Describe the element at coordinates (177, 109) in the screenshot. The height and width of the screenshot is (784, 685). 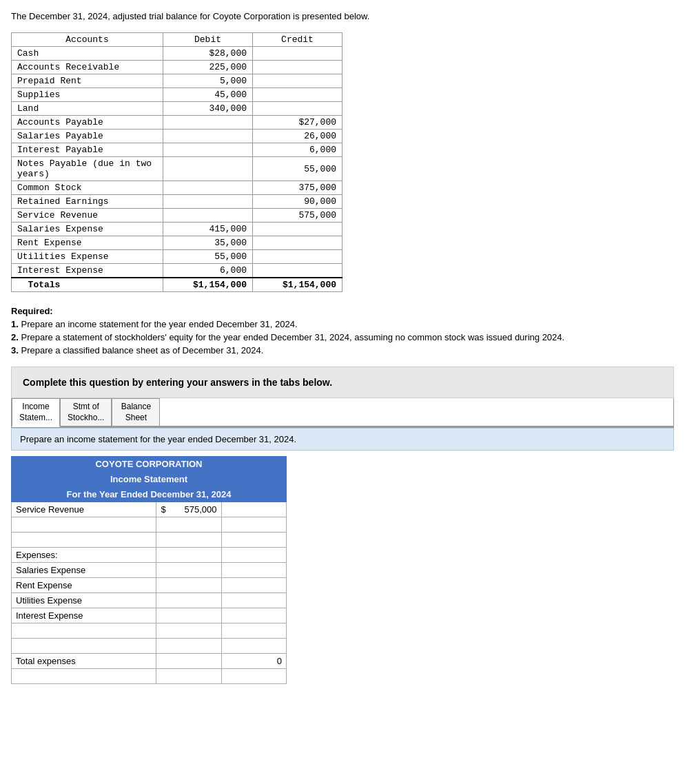
I see `tb-row: Land340,000` at that location.